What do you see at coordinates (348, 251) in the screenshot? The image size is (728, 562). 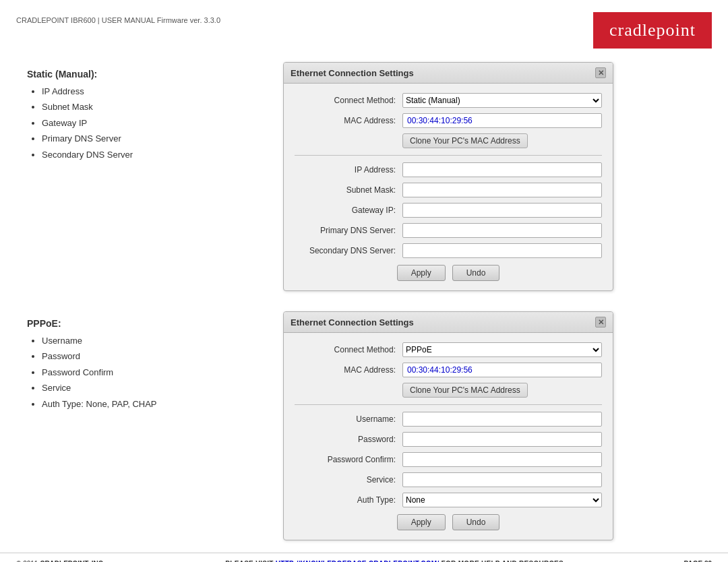 I see `secondary-dns-label: Secondary DNS Server:` at bounding box center [348, 251].